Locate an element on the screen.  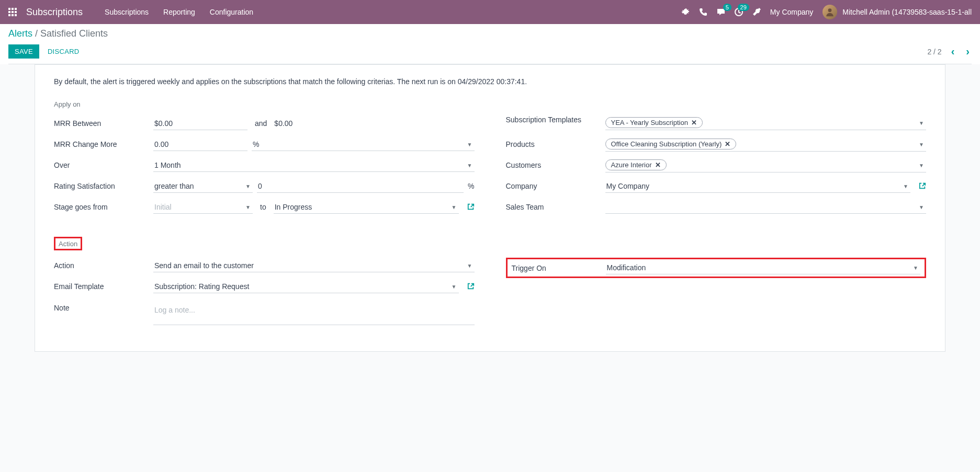
sales-team-select: ▼ is located at coordinates (766, 207).